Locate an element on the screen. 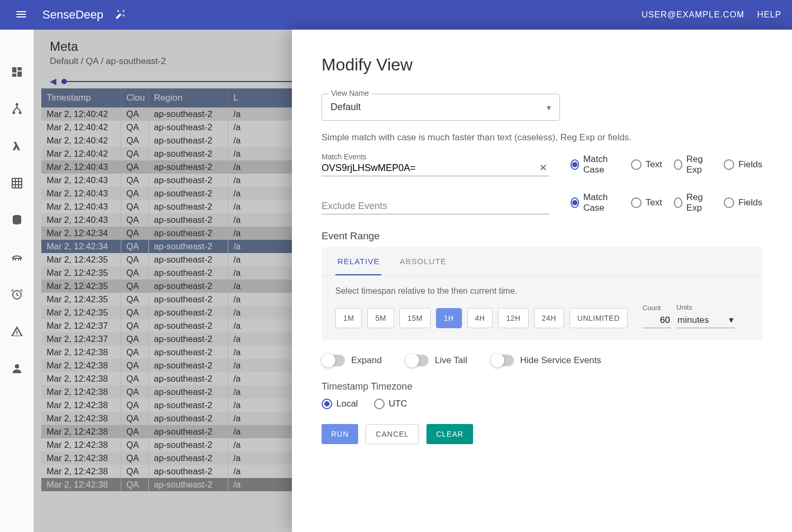  dashboard-icon is located at coordinates (17, 72).